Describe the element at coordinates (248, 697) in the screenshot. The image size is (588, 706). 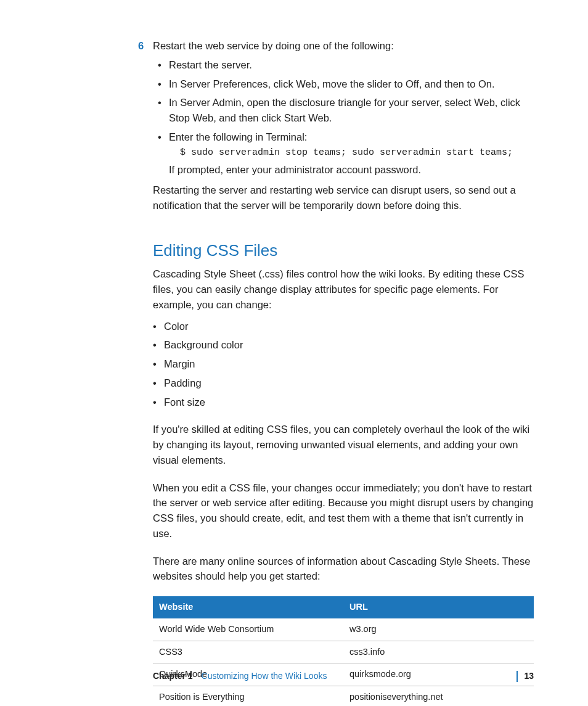
I see `site-name: Position is Everything` at that location.